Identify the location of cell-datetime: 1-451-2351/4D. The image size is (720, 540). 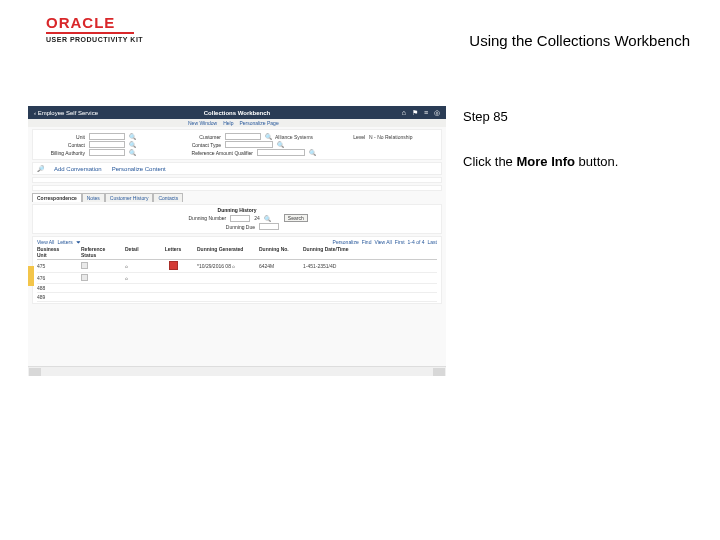
(333, 266).